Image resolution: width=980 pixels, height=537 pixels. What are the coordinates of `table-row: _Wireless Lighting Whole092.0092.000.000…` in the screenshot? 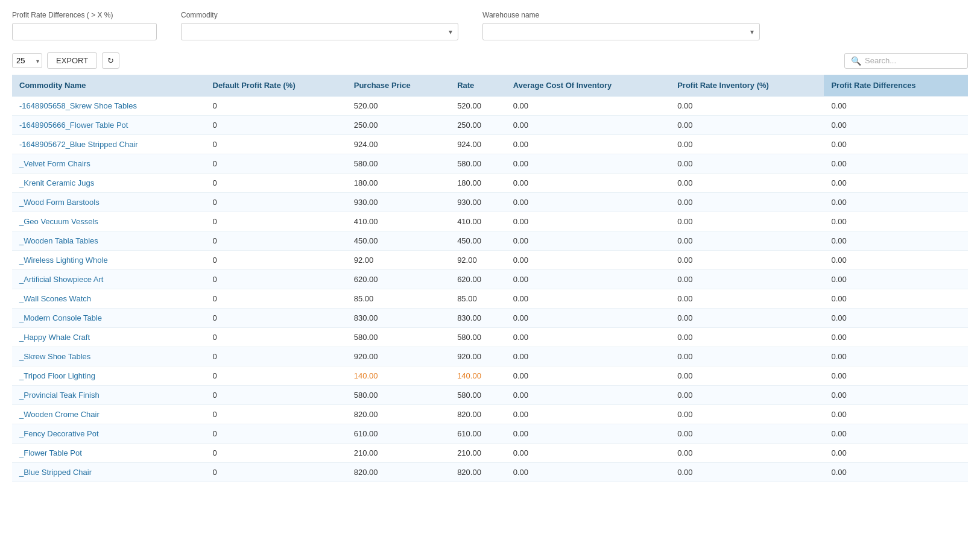 It's located at (490, 260).